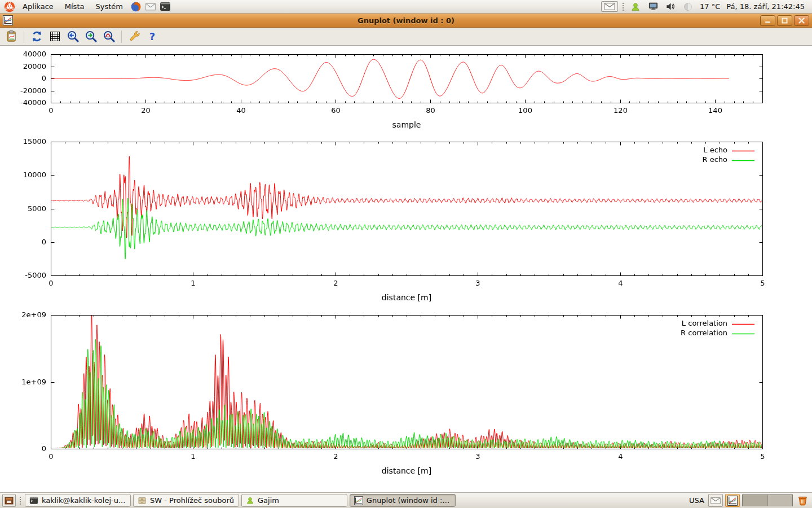 The width and height of the screenshot is (812, 508). Describe the element at coordinates (134, 37) in the screenshot. I see `settings-button` at that location.